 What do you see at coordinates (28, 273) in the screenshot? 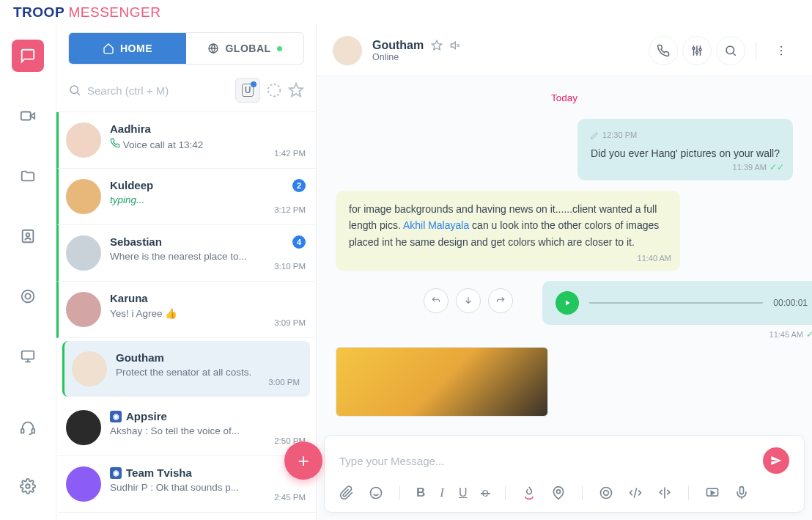
I see `nav-rail` at bounding box center [28, 273].